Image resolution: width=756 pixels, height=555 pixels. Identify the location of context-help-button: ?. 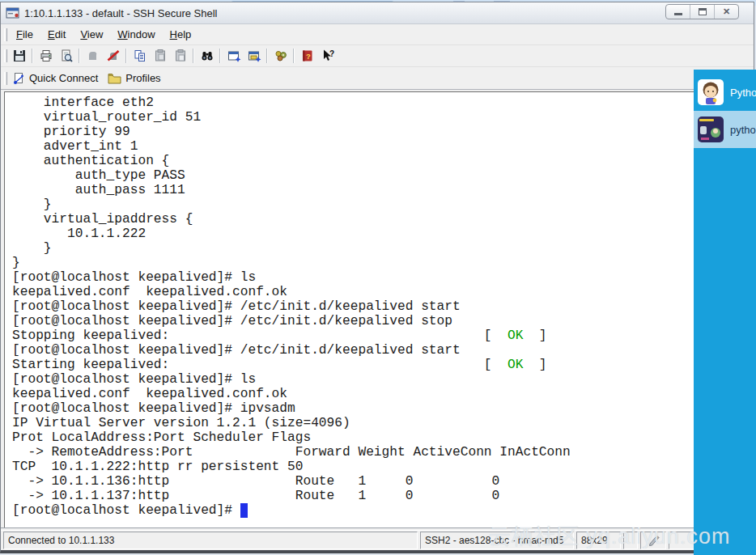
(327, 56).